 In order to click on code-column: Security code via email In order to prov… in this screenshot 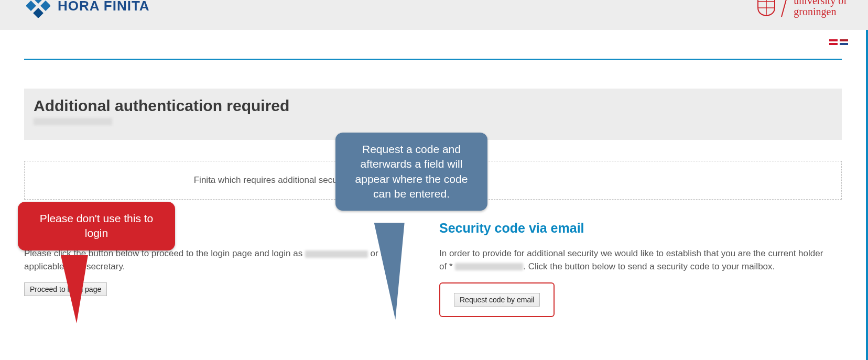, I will do `click(639, 269)`.